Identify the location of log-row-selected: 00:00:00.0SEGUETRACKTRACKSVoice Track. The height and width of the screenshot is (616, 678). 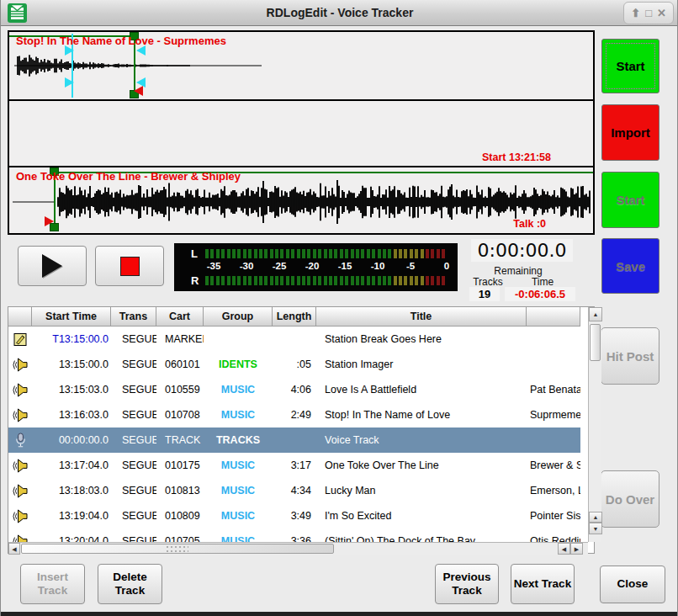
(294, 440).